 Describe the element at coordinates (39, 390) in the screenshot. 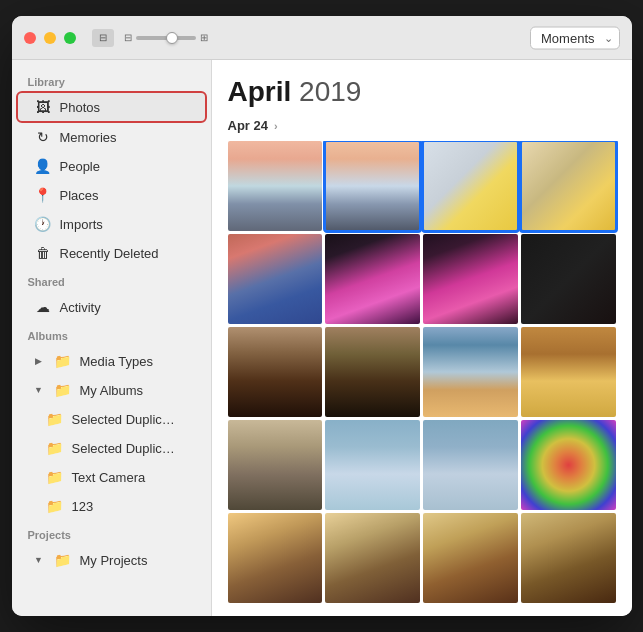

I see `disclosure-down-icon: ▼` at that location.